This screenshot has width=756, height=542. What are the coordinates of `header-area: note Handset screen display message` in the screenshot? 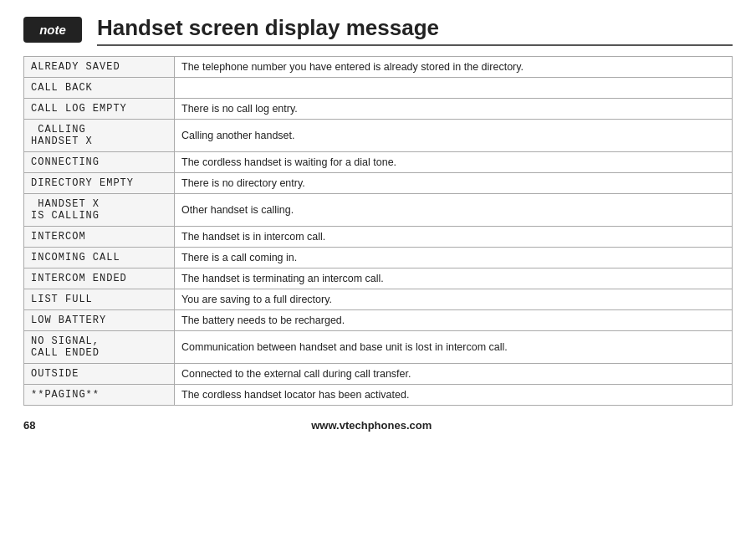 It's located at (378, 30).